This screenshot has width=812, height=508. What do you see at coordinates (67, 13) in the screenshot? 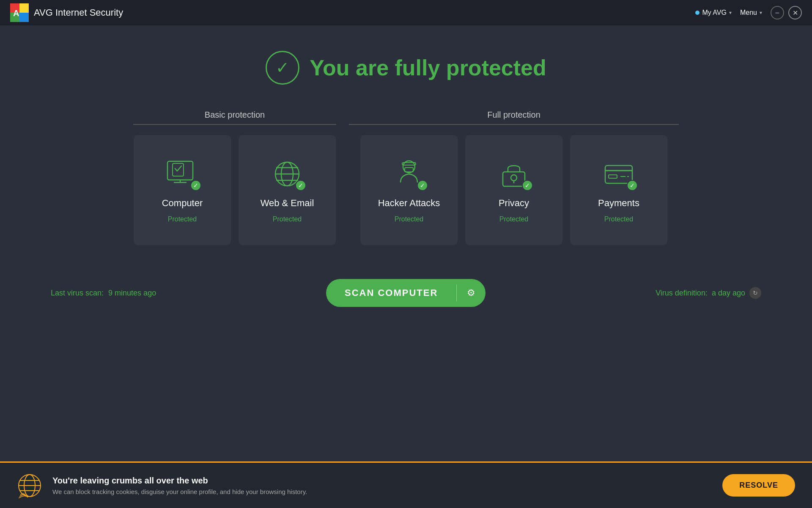
I see `titlebar-left: A AVG Internet Security` at bounding box center [67, 13].